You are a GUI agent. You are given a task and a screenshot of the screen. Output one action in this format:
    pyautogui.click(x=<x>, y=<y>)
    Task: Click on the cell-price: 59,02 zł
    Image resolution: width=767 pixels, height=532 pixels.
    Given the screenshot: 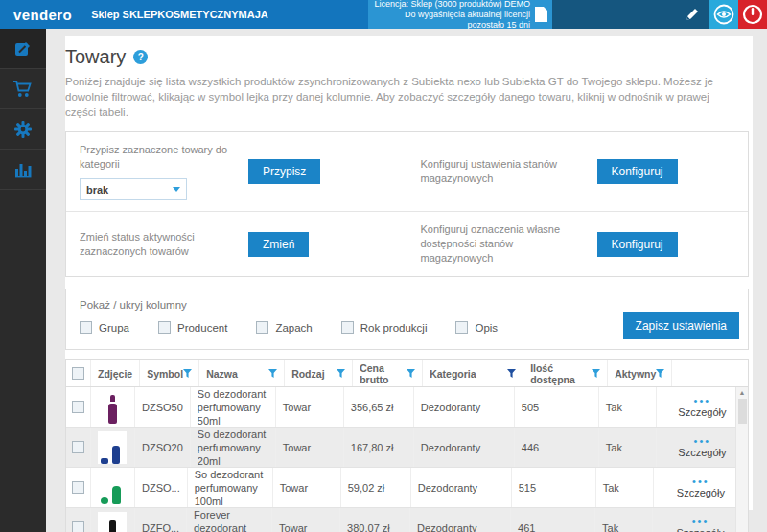 What is the action you would take?
    pyautogui.click(x=376, y=487)
    